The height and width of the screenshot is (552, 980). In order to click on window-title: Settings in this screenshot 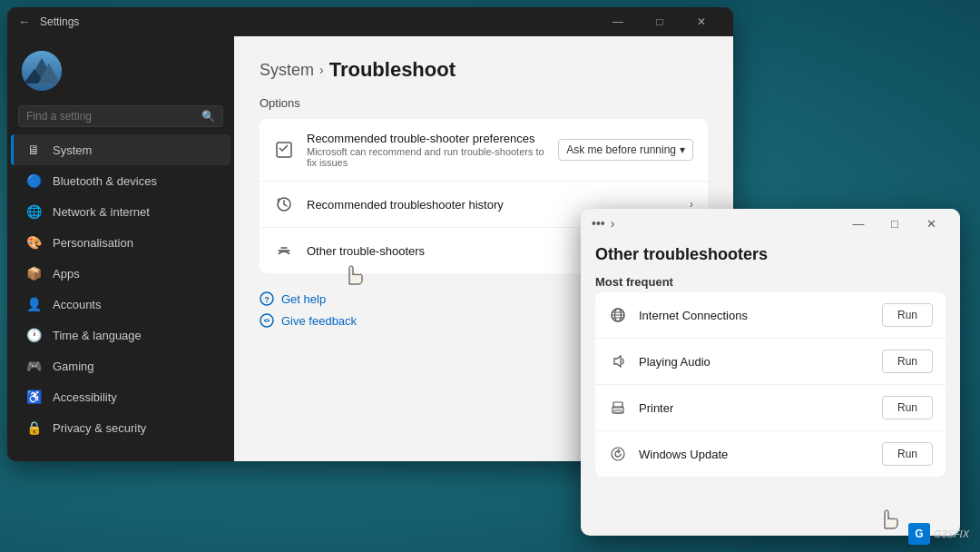, I will do `click(60, 22)`.